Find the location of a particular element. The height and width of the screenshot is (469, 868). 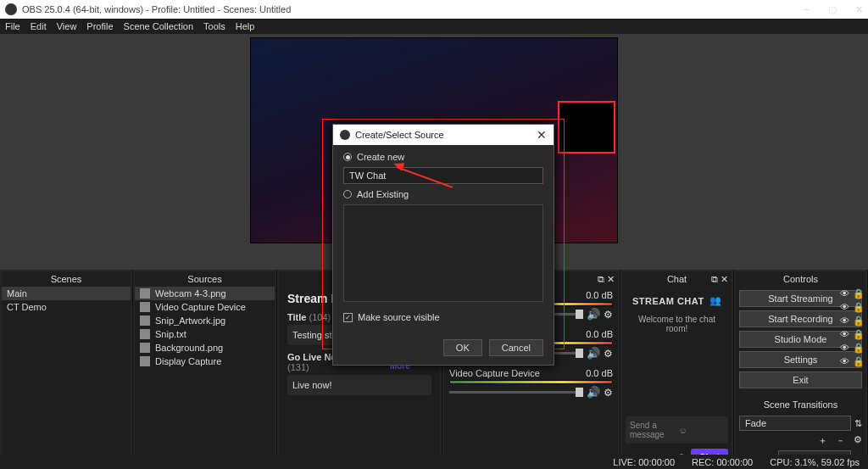

maximize-icon: ▢ is located at coordinates (832, 10).